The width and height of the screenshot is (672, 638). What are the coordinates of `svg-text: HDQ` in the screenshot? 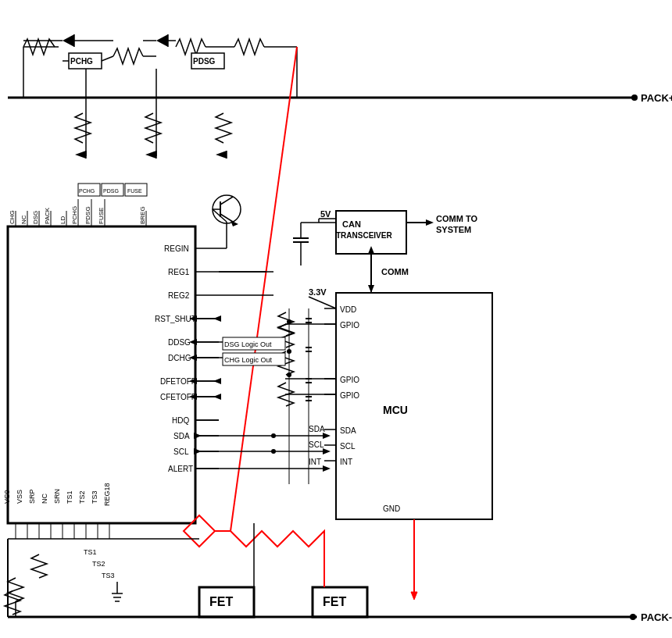 It's located at (181, 420).